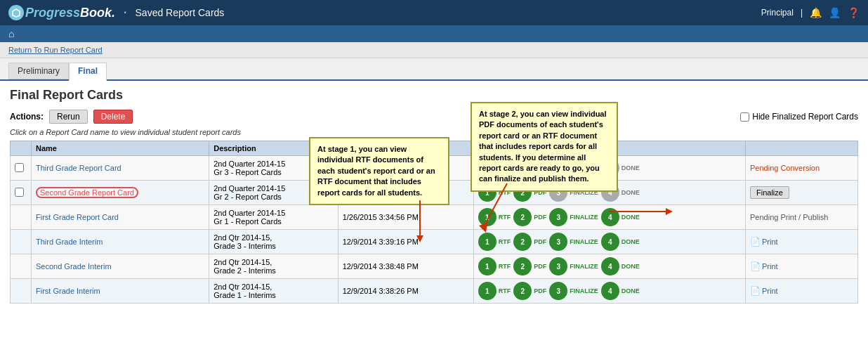 This screenshot has width=868, height=357. Describe the element at coordinates (756, 266) in the screenshot. I see `pdf-icon: 📄` at that location.